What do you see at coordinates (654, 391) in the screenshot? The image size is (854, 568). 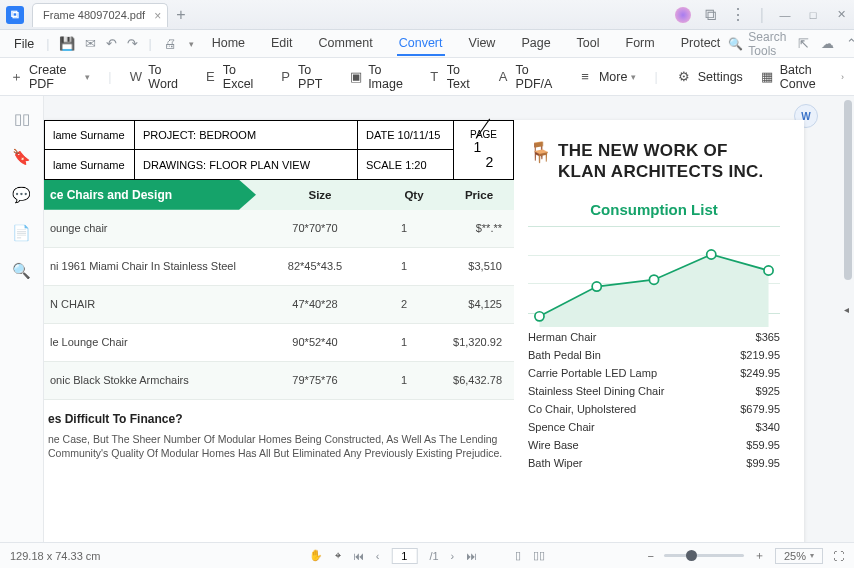 I see `list-item: Stainless Steel Dining Chair$925` at bounding box center [654, 391].